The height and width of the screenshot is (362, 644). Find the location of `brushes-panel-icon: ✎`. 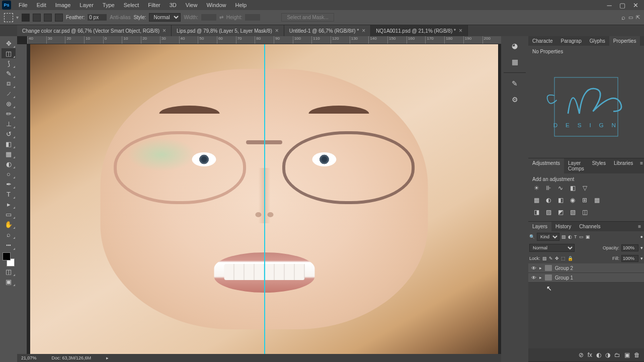

brushes-panel-icon: ✎ is located at coordinates (515, 83).